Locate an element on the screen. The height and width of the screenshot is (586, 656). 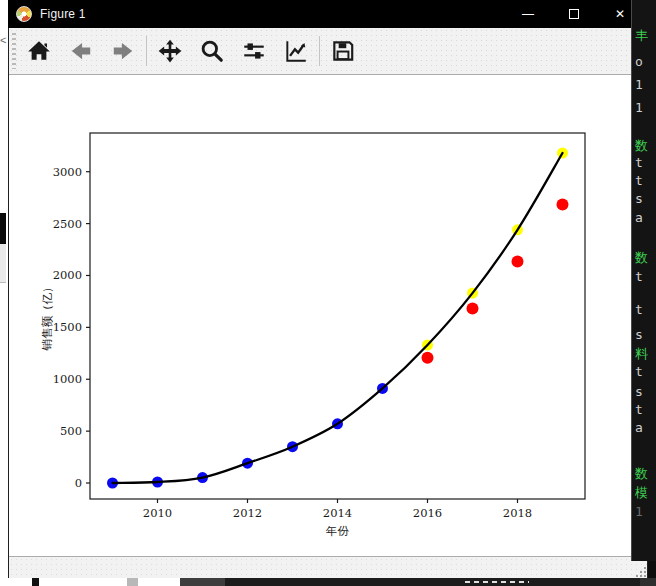
configure-subplots-button is located at coordinates (254, 51).